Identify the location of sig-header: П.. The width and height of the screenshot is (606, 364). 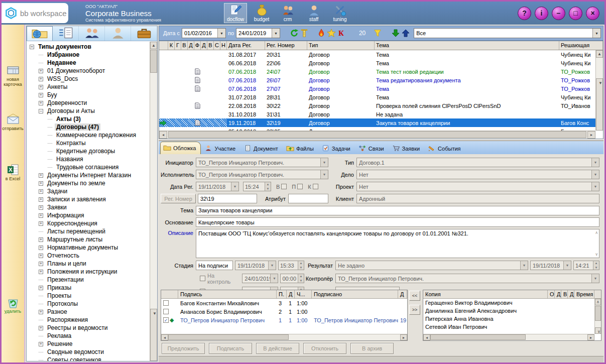
(282, 294).